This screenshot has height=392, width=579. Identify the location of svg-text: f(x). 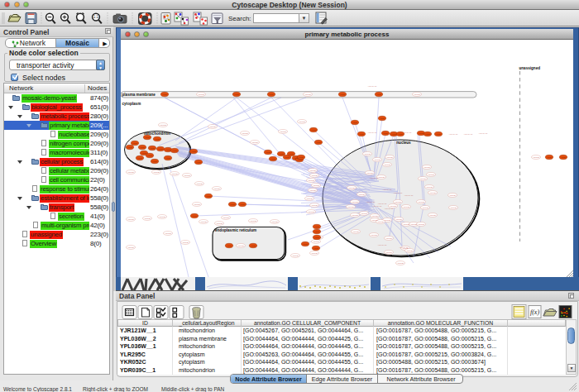
(534, 313).